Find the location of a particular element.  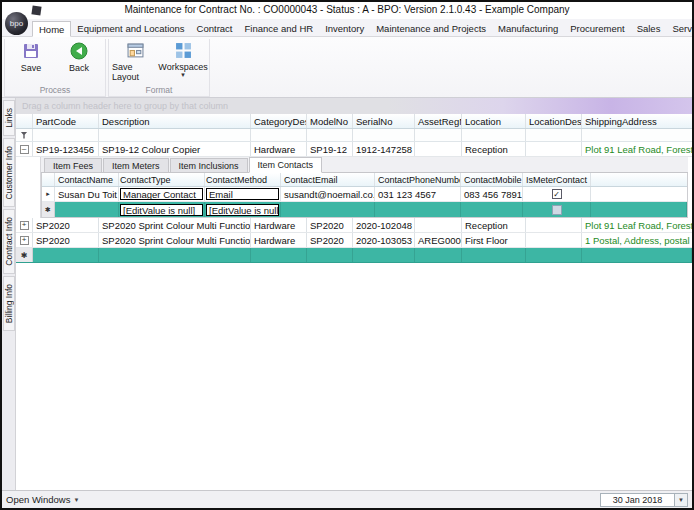

tab-item-fees: Item Fees is located at coordinates (73, 165).